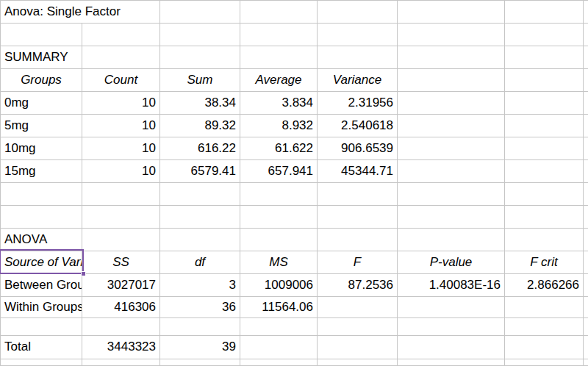 Image resolution: width=588 pixels, height=366 pixels. Describe the element at coordinates (357, 285) in the screenshot. I see `cell-between-groups-f: 87.2536` at that location.